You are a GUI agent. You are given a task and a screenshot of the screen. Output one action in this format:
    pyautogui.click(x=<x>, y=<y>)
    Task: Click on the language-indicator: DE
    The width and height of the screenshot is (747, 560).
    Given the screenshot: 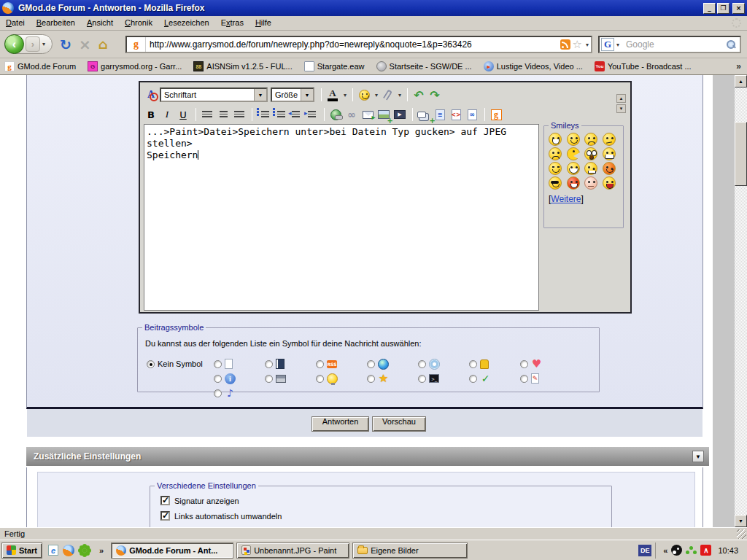 What is the action you would take?
    pyautogui.click(x=645, y=551)
    